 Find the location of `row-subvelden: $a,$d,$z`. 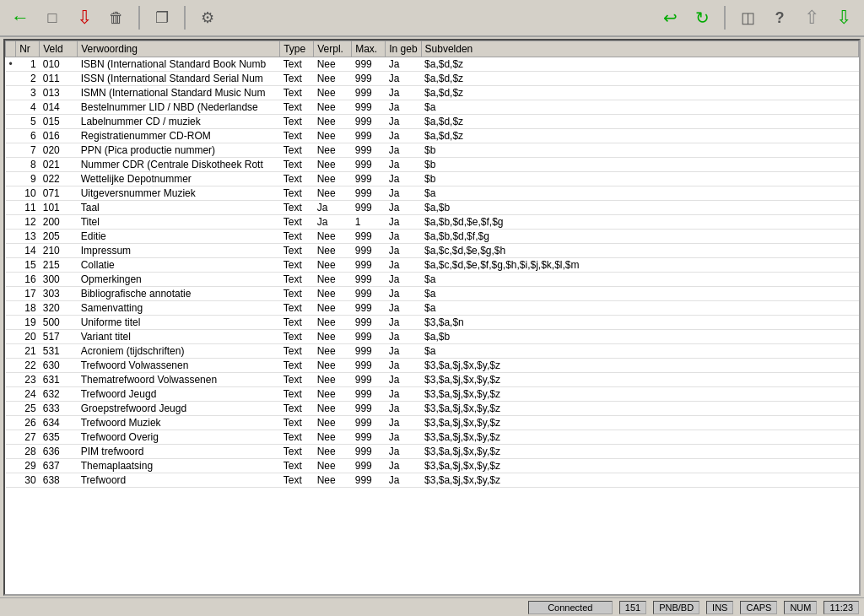

row-subvelden: $a,$d,$z is located at coordinates (640, 122).